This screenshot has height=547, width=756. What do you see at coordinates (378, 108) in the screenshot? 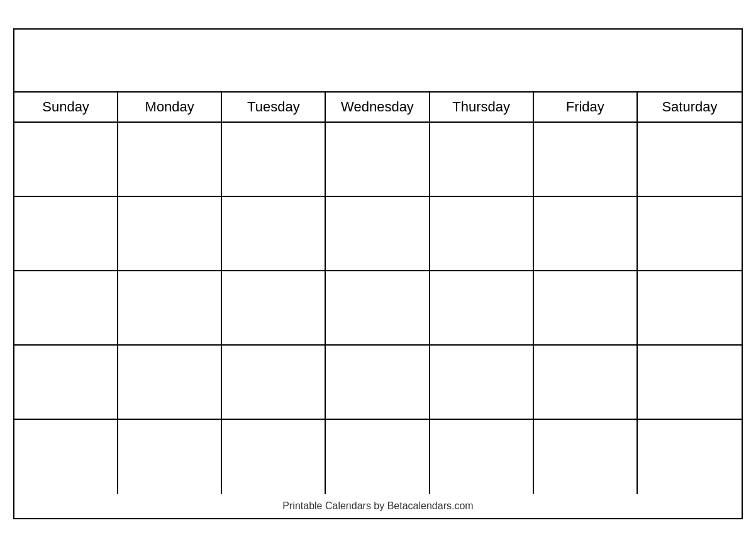
I see `calendar-header: Sunday Monday Tuesday Wednesday Thursday…` at bounding box center [378, 108].